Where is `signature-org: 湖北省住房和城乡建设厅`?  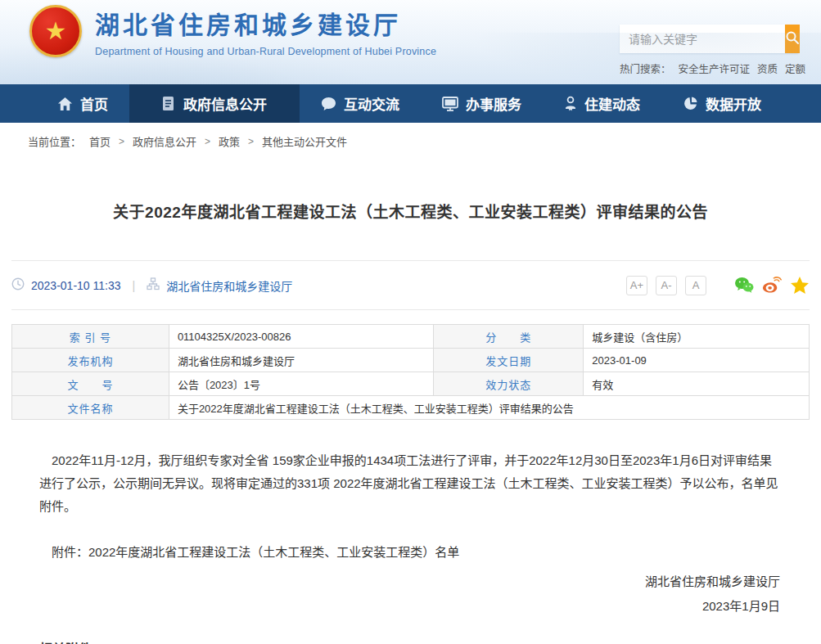 signature-org: 湖北省住房和城乡建设厅 is located at coordinates (396, 581).